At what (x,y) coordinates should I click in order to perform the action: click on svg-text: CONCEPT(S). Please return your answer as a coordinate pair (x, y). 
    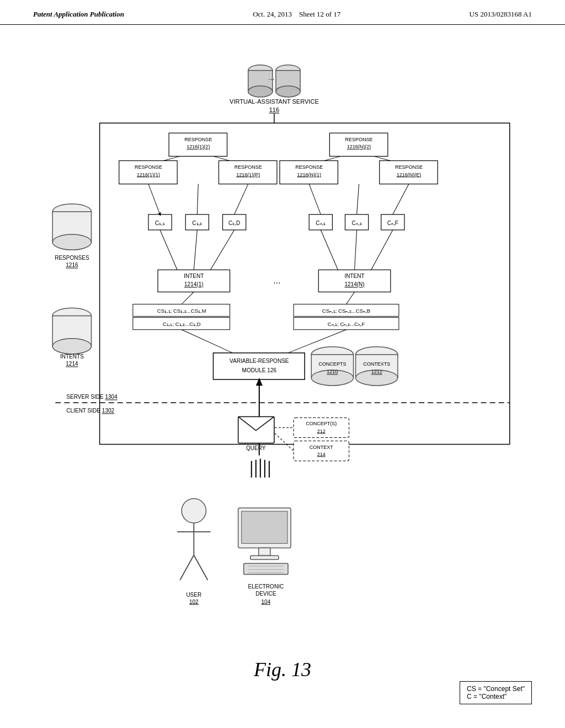
    Looking at the image, I should click on (321, 424).